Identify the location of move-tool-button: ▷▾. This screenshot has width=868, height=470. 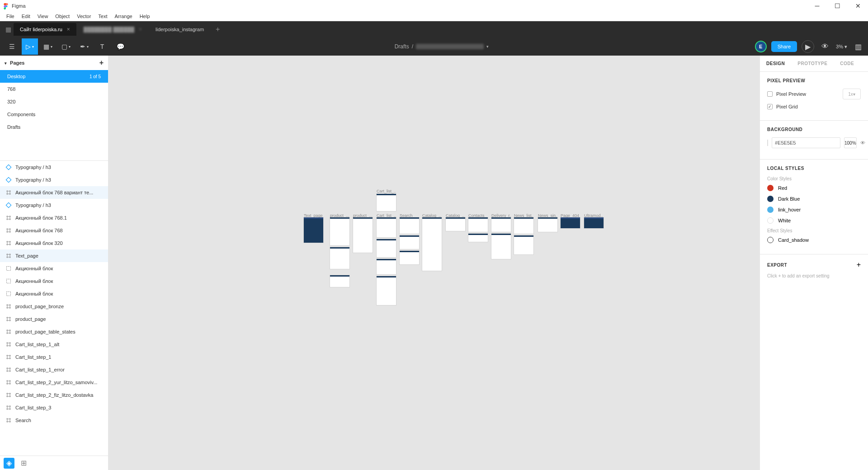
(30, 47).